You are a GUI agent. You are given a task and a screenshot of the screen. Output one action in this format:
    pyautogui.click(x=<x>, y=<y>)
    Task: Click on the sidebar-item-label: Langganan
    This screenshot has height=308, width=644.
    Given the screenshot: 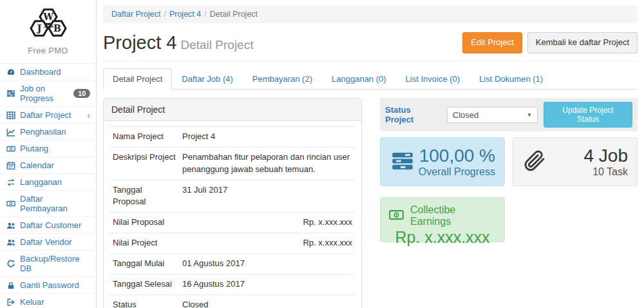 What is the action you would take?
    pyautogui.click(x=41, y=182)
    